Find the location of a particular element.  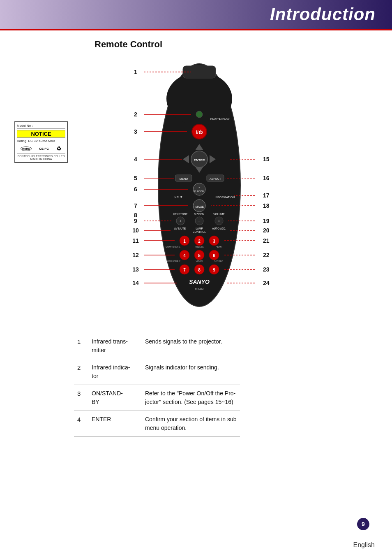

svg-text: INFORMATION is located at coordinates (225, 197).